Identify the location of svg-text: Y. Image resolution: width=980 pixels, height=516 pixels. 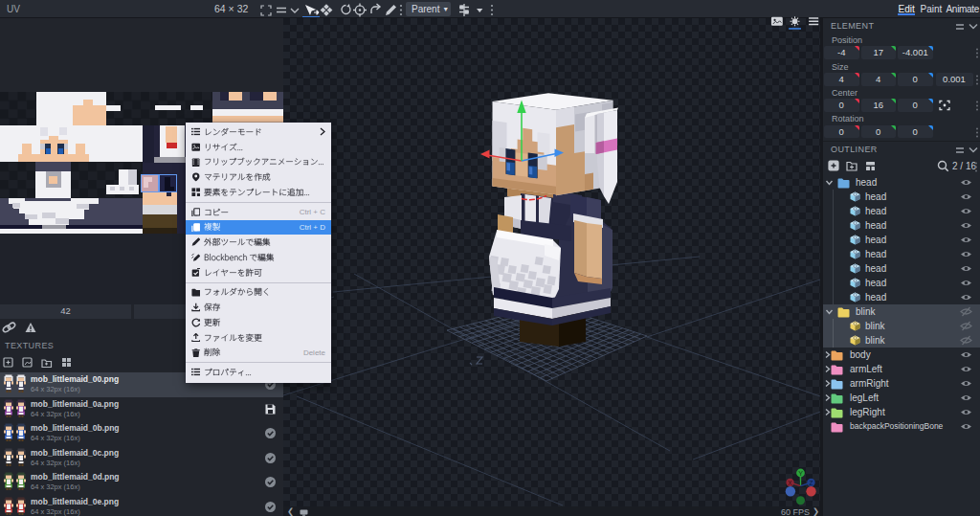
(800, 473).